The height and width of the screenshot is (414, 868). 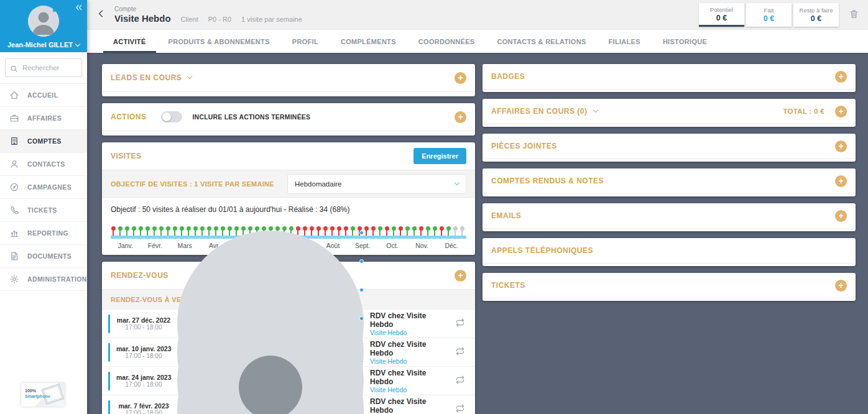 I want to click on topbar: Compte Visite Hebdo ClientP0 - R01 visit…, so click(x=478, y=15).